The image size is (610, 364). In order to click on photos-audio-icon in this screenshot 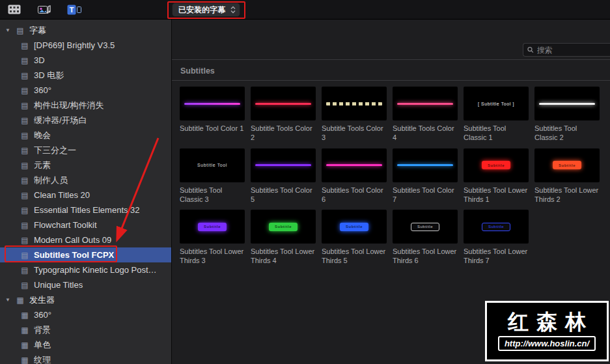, I will do `click(44, 10)`.